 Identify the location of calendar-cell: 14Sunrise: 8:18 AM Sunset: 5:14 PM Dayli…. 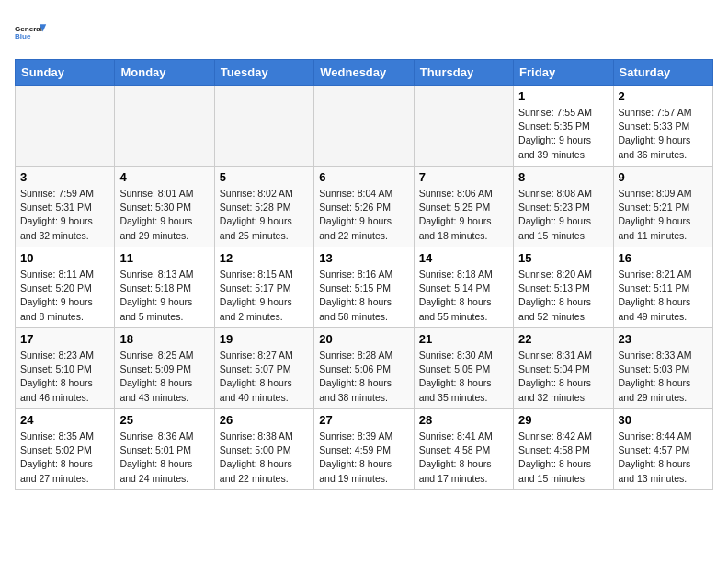
(463, 288).